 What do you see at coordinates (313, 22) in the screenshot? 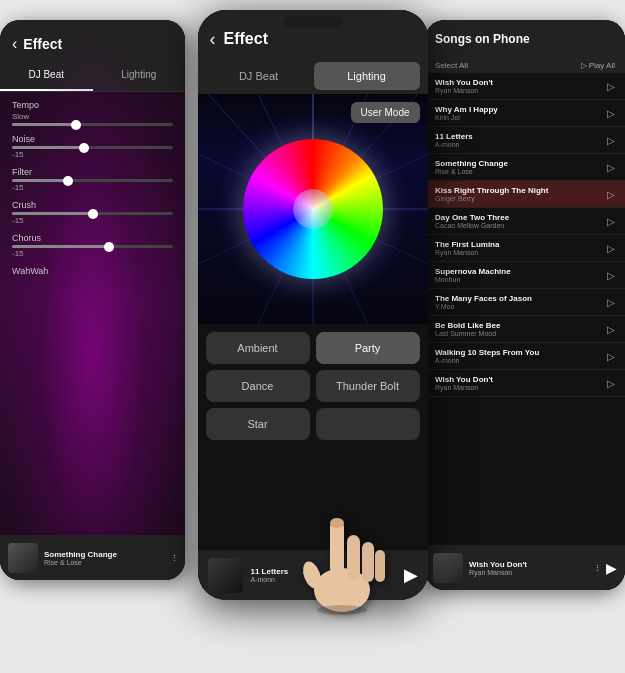
I see `notch` at bounding box center [313, 22].